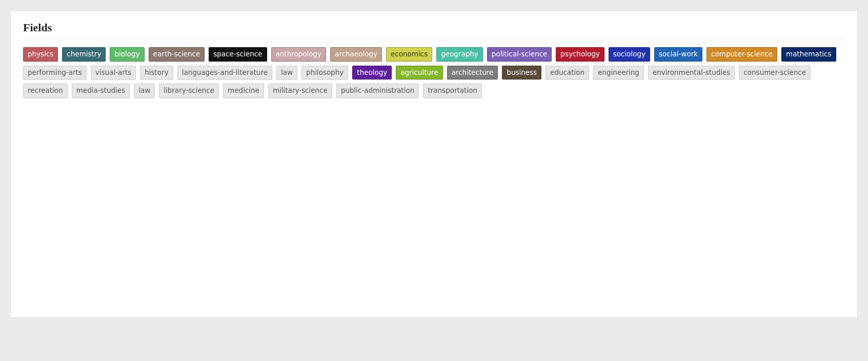  Describe the element at coordinates (156, 73) in the screenshot. I see `field-tag-history: history` at that location.